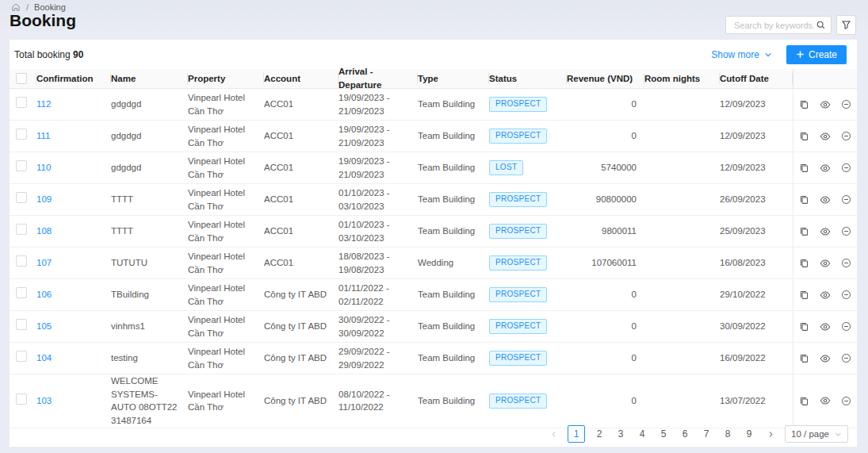 The width and height of the screenshot is (868, 453). I want to click on pagination-page-9: 9, so click(749, 434).